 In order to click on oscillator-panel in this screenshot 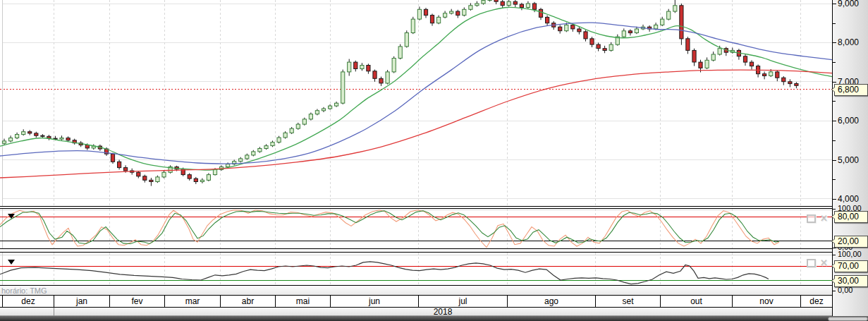, I will do `click(416, 269)`.